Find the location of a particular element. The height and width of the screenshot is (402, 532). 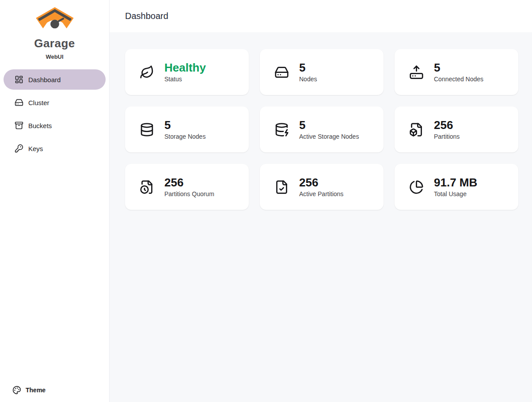

stat-card-active-partitions: 256 Active Partitions is located at coordinates (322, 187).